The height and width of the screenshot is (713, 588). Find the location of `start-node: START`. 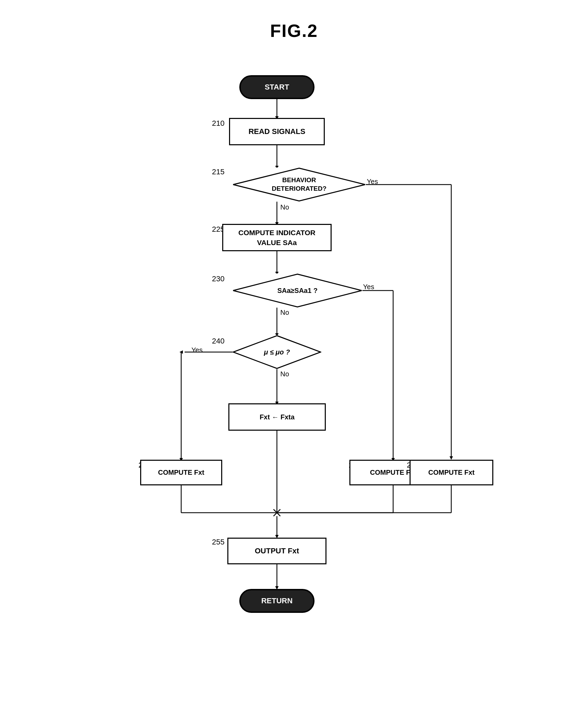

start-node: START is located at coordinates (277, 87).